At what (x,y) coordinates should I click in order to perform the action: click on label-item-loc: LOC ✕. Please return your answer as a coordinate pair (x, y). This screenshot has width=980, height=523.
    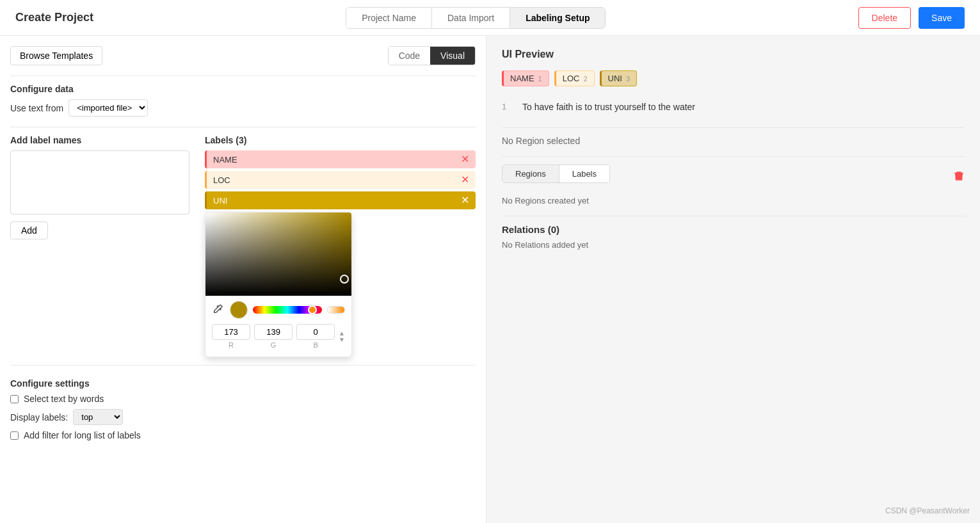
    Looking at the image, I should click on (341, 180).